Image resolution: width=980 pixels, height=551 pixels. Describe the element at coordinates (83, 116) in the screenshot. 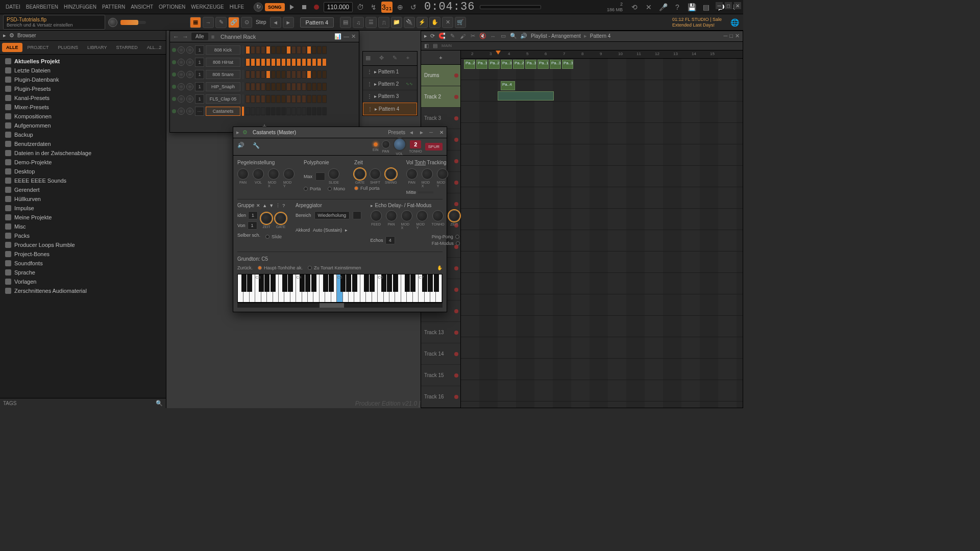

I see `tree-item: Kompositionen` at that location.